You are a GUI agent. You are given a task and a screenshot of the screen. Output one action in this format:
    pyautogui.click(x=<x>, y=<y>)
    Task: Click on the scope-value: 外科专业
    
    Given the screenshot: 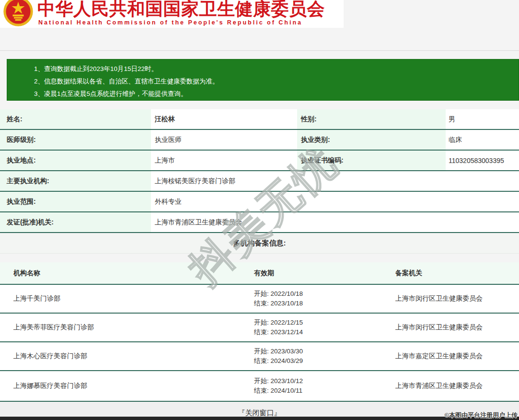 What is the action you would take?
    pyautogui.click(x=335, y=201)
    